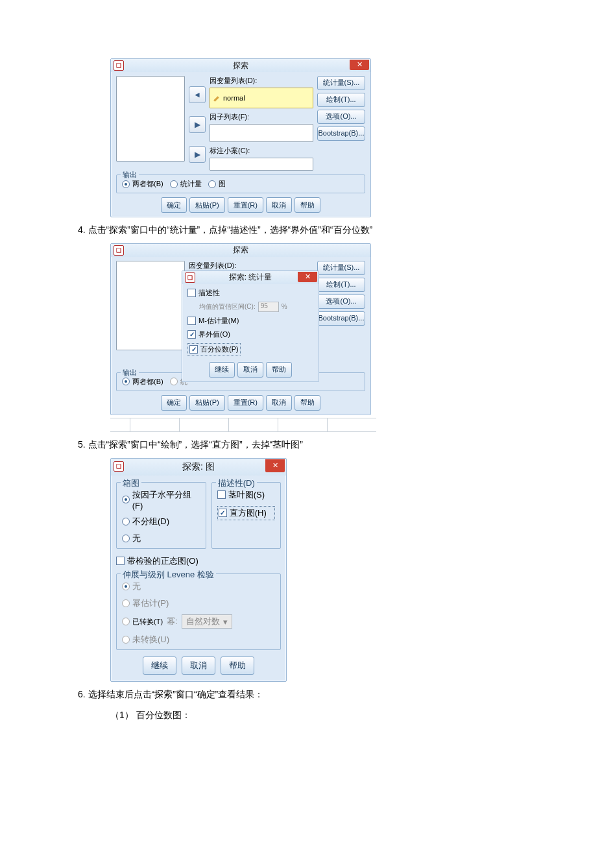 The image size is (613, 868). Describe the element at coordinates (269, 307) in the screenshot. I see `ci-value: 95` at that location.